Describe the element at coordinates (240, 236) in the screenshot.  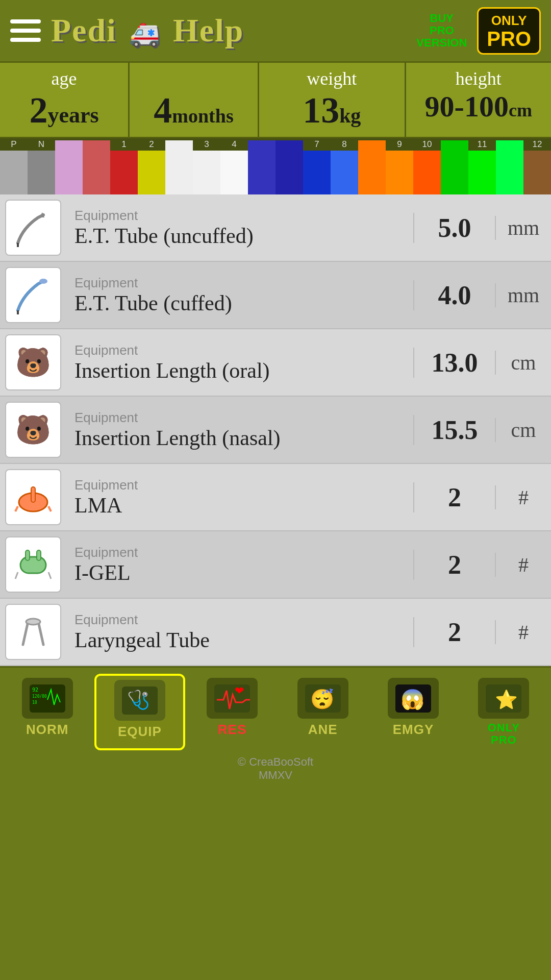
I see `equip-name-0: E.T. Tube (uncuffed)` at that location.